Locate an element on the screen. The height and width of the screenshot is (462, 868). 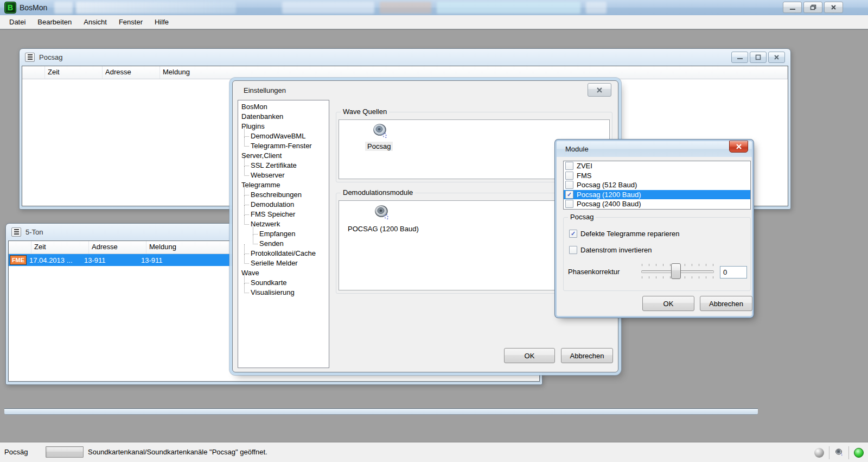
status-green-indicator is located at coordinates (859, 453).